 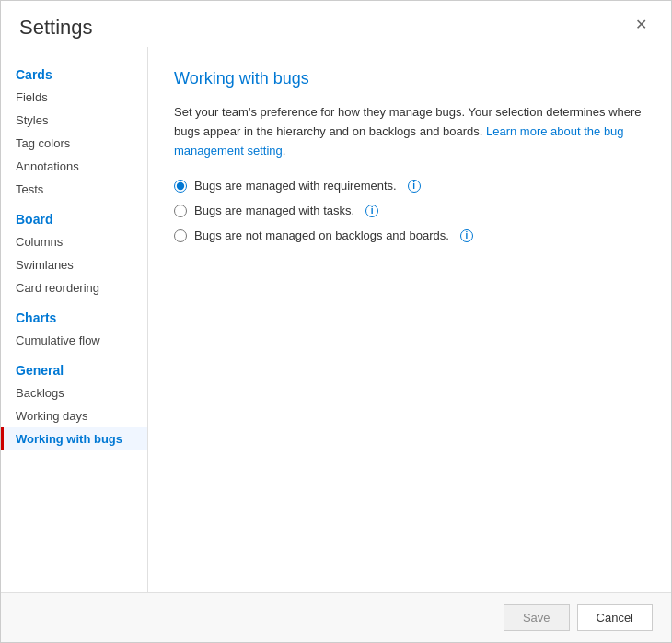 What do you see at coordinates (414, 186) in the screenshot?
I see `info-icon-requirements: i` at bounding box center [414, 186].